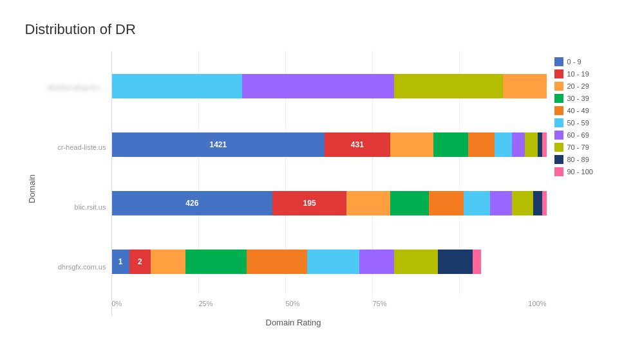 The image size is (642, 364). What do you see at coordinates (193, 203) in the screenshot?
I see `bar-segment-2-0: 426` at bounding box center [193, 203].